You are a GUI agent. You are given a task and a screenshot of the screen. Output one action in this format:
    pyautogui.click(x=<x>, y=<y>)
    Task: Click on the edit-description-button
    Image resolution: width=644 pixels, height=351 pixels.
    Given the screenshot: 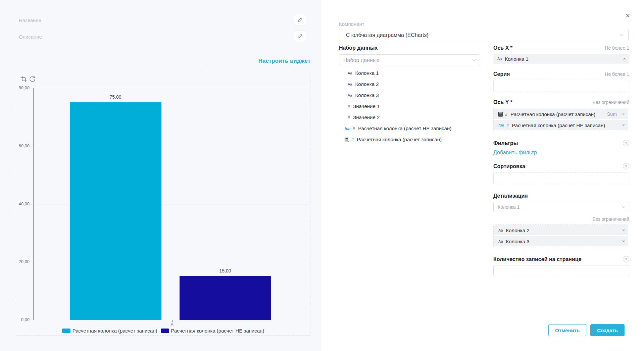 What is the action you would take?
    pyautogui.click(x=300, y=36)
    